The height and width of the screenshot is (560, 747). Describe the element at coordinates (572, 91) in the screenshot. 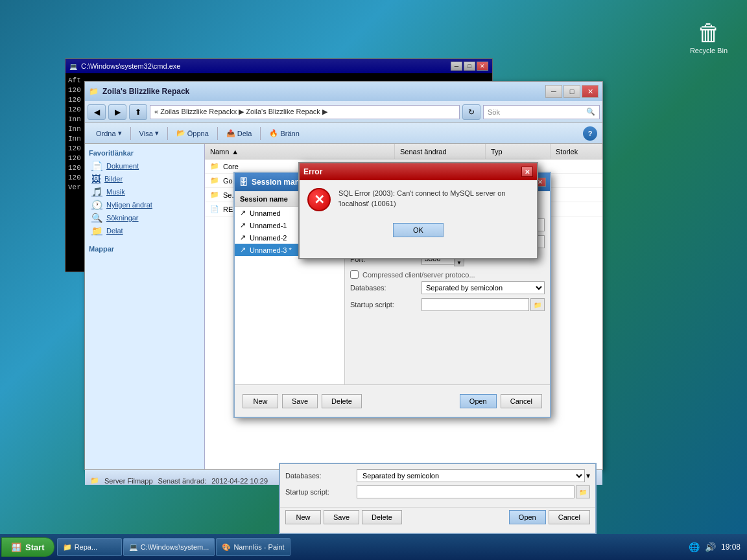

I see `explorer-maximize-button: □` at that location.